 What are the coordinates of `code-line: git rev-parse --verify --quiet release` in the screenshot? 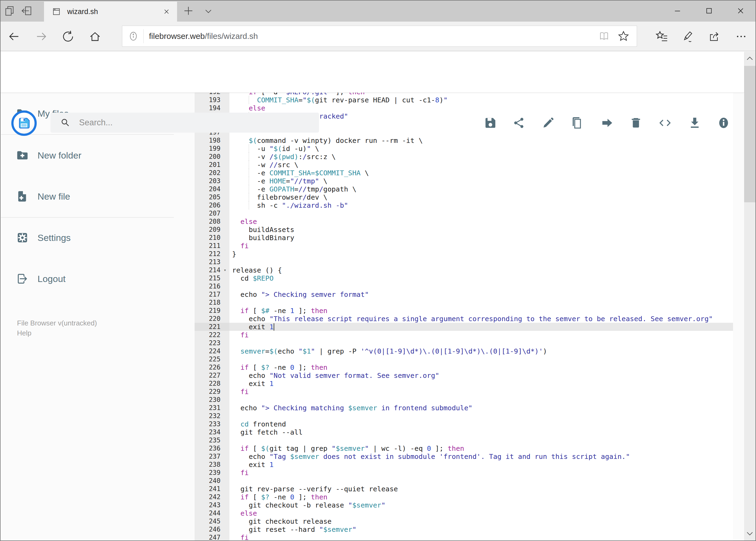 It's located at (481, 489).